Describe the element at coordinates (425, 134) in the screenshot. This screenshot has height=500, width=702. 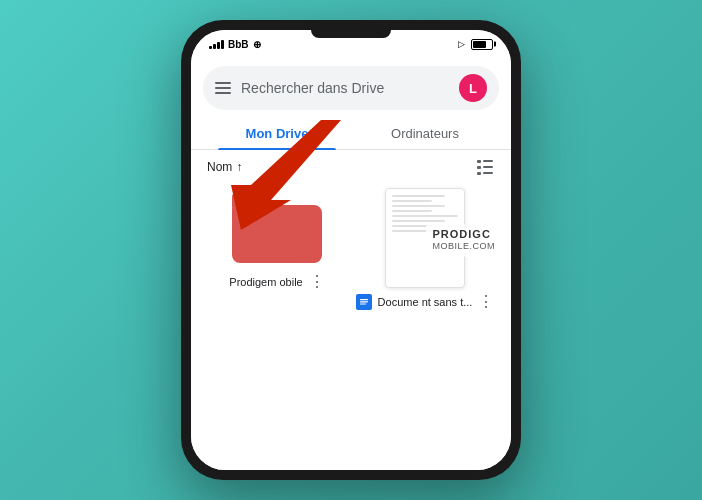
I see `tab-ordinateurs-label: Ordinateurs` at that location.